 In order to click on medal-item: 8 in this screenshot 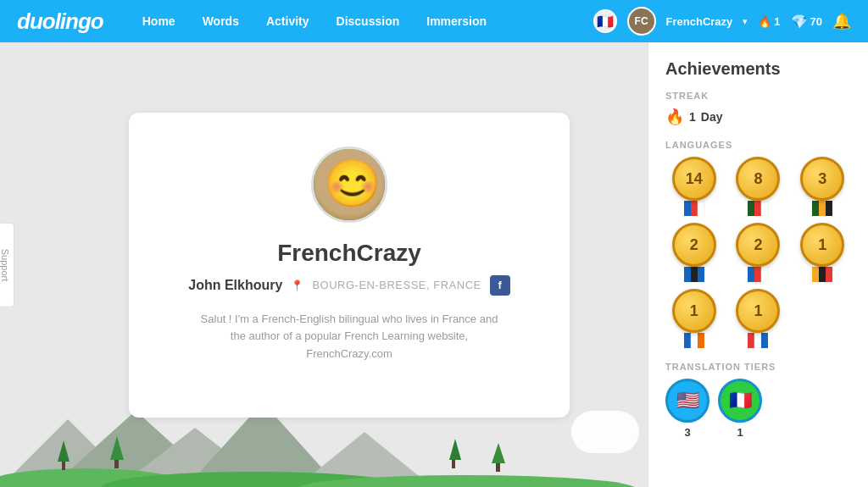, I will do `click(759, 186)`.